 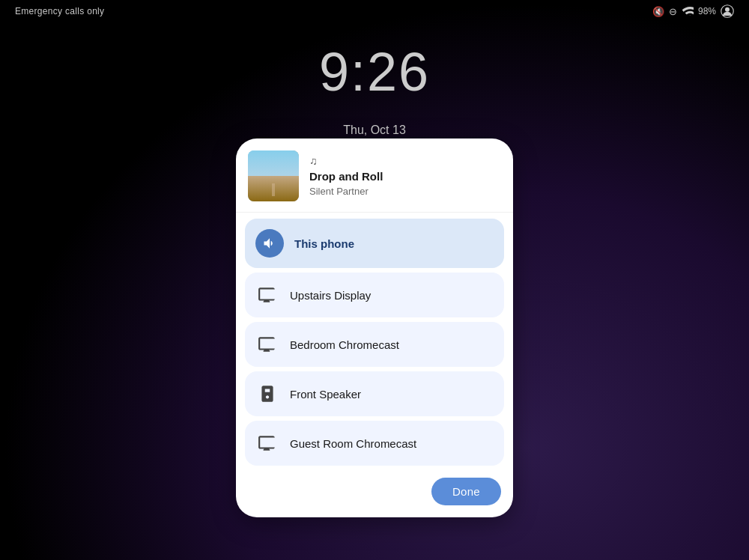 What do you see at coordinates (694, 11) in the screenshot?
I see `status-icons: 🔇 ⊖ 98%` at bounding box center [694, 11].